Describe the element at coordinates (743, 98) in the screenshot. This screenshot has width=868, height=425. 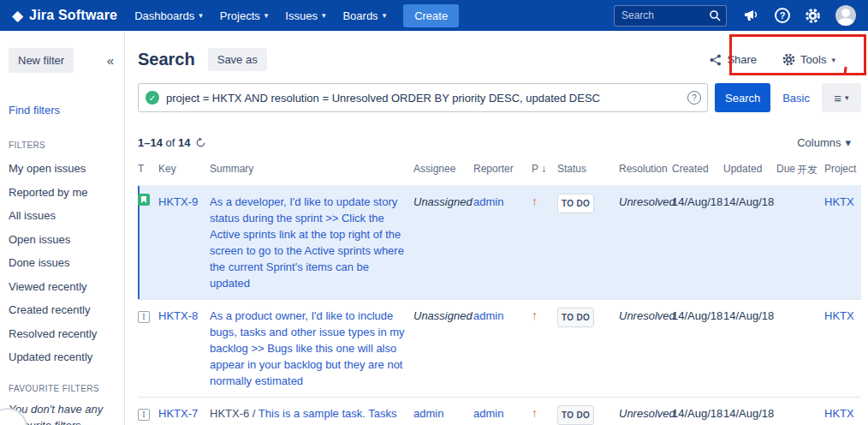
I see `search-button: Search` at that location.